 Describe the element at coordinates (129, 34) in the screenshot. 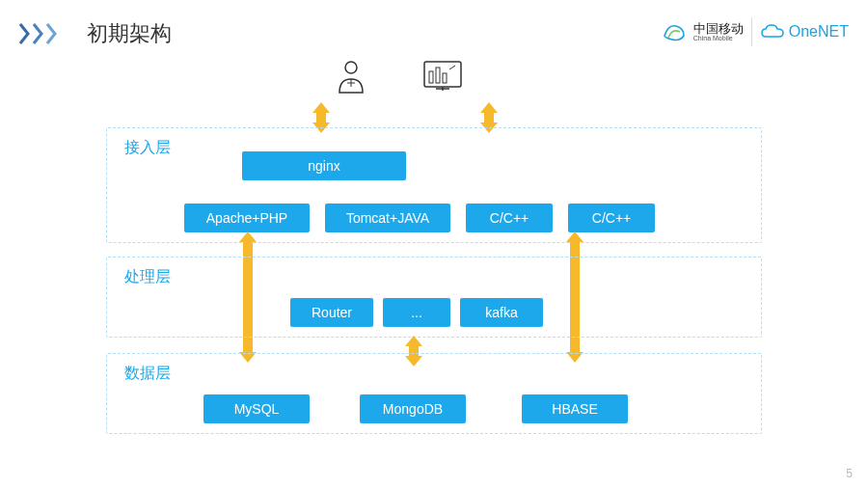

I see `page-title: 初期架构` at that location.